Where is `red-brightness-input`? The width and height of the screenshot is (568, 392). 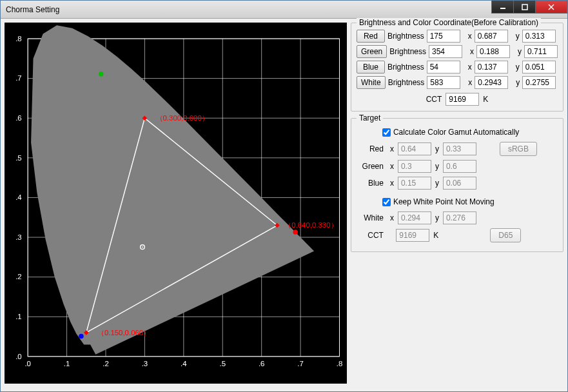
red-brightness-input is located at coordinates (444, 36).